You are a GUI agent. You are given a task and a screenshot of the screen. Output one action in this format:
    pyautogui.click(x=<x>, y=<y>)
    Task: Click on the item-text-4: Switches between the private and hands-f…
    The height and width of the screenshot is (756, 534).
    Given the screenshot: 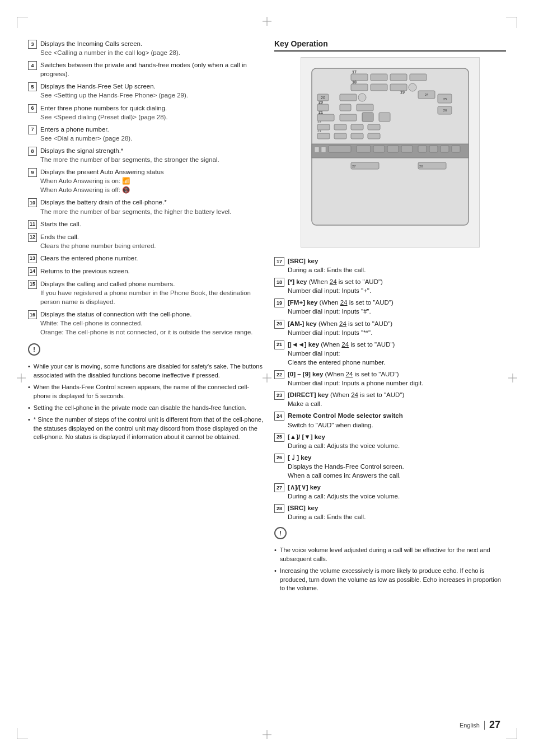 What is the action you would take?
    pyautogui.click(x=152, y=69)
    